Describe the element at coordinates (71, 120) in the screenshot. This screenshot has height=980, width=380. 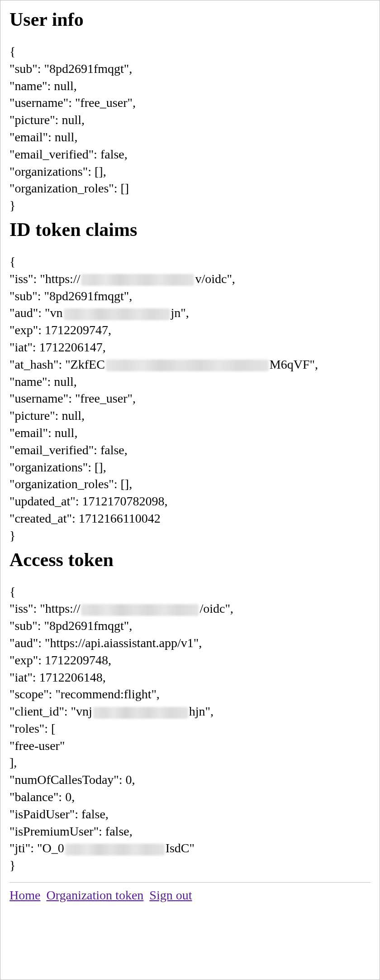
I see `user-picture: null` at that location.